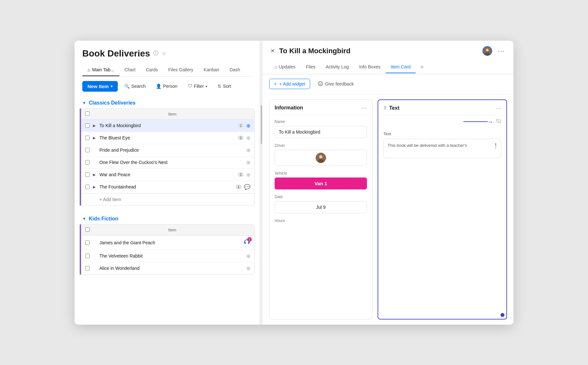  Describe the element at coordinates (190, 86) in the screenshot. I see `filter-icon: ⛉` at that location.